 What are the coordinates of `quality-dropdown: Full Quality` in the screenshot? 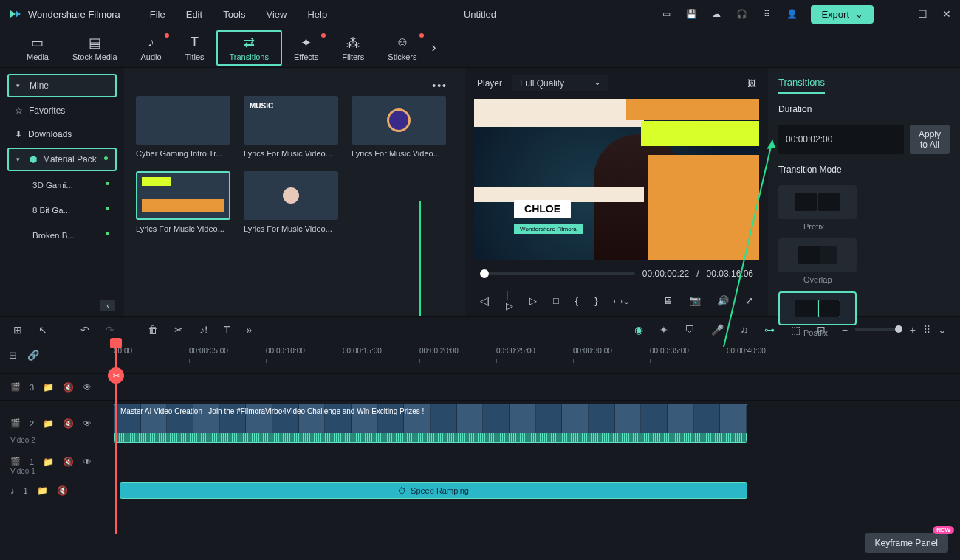 It's located at (560, 83).